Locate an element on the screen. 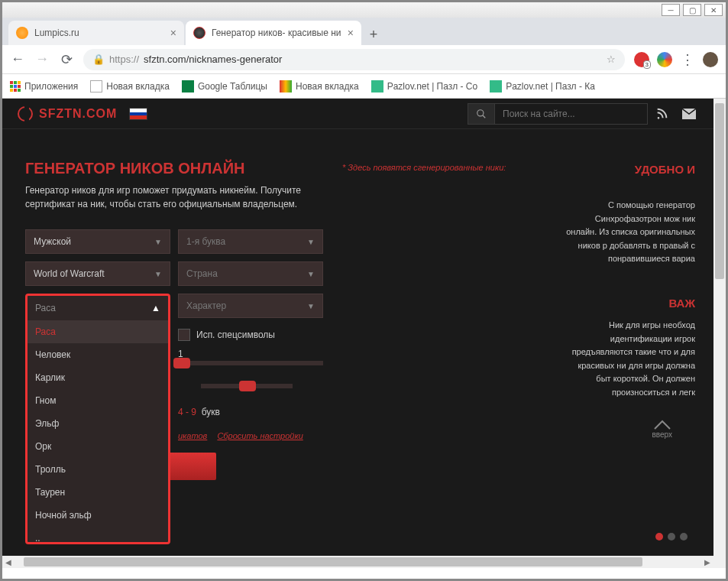  scroll-right-button: ▶ is located at coordinates (707, 562).